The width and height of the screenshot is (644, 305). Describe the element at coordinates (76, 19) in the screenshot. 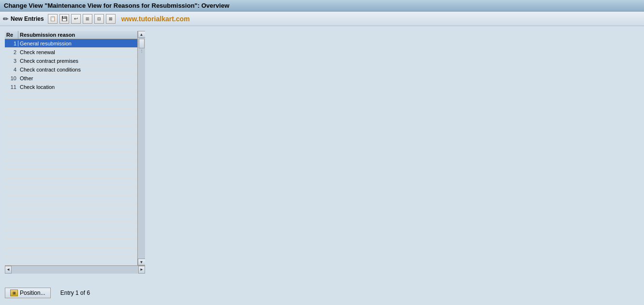

I see `undo-button: ↩` at that location.